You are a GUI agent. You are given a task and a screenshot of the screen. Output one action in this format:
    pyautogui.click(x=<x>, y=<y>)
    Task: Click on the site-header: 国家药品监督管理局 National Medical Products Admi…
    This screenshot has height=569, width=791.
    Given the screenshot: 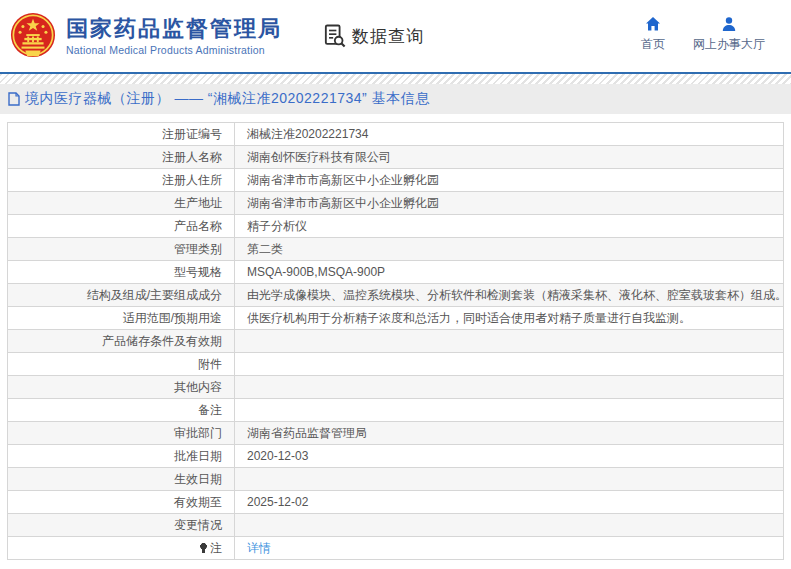 What is the action you would take?
    pyautogui.click(x=396, y=36)
    